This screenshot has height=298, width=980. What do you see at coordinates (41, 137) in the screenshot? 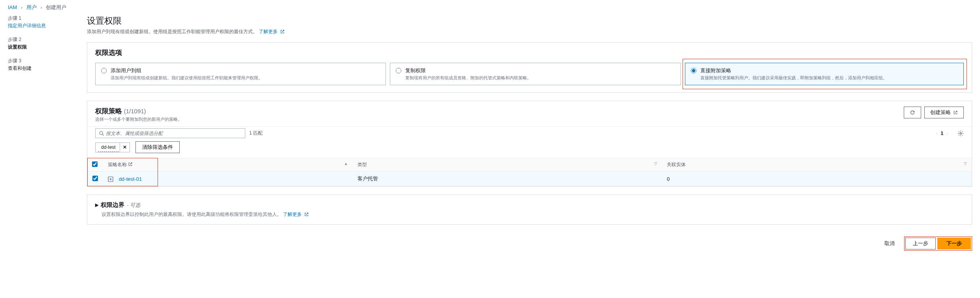
I see `wizard-steps: 步骤 1 指定用户详细信息 步骤 2 设置权限 步骤 3 查看和创建` at bounding box center [41, 137].